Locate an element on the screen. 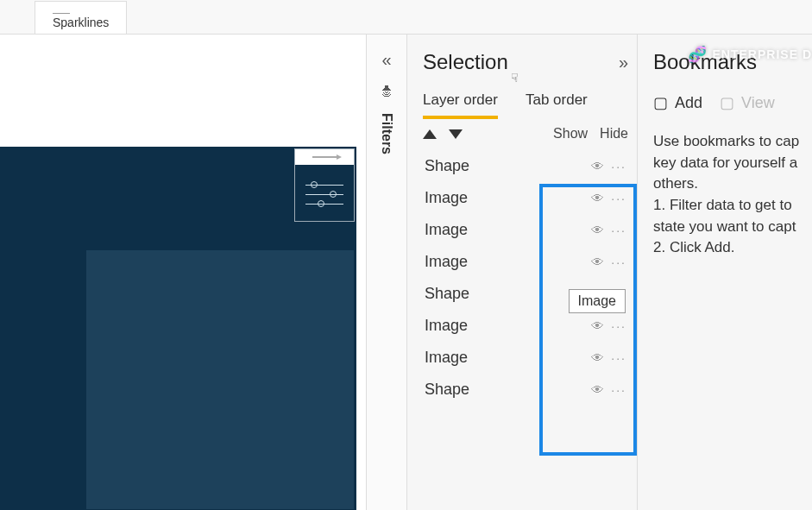  slicer-visual is located at coordinates (324, 185).